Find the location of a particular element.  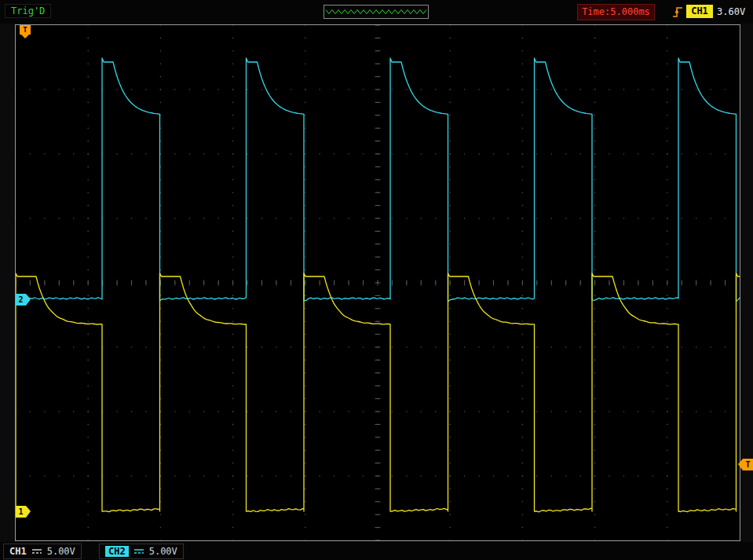

ch2-readout: CH2 5.00V is located at coordinates (141, 551).